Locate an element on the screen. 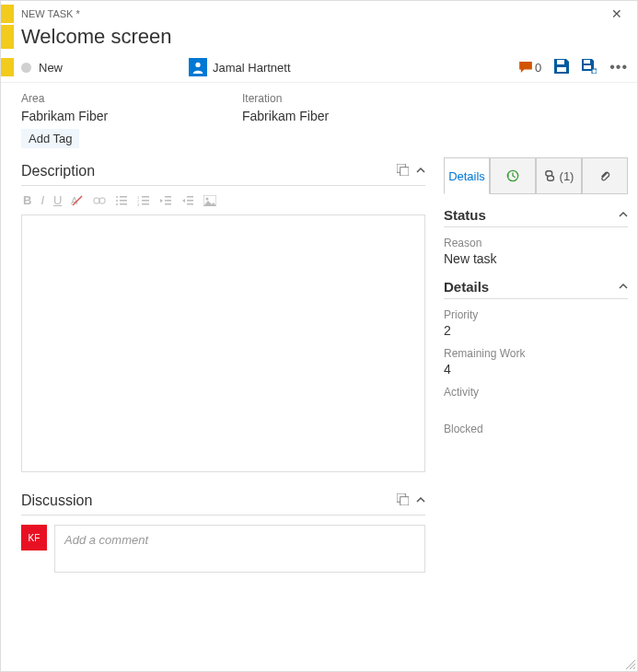 The width and height of the screenshot is (638, 672). tab-attachments is located at coordinates (605, 175).